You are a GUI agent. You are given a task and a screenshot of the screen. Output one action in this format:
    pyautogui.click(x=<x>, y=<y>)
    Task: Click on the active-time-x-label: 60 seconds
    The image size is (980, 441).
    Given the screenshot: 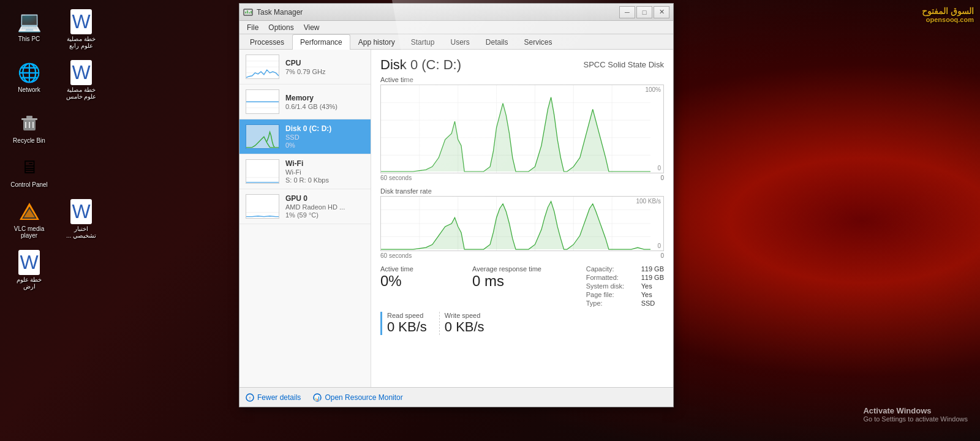 What is the action you would take?
    pyautogui.click(x=396, y=178)
    